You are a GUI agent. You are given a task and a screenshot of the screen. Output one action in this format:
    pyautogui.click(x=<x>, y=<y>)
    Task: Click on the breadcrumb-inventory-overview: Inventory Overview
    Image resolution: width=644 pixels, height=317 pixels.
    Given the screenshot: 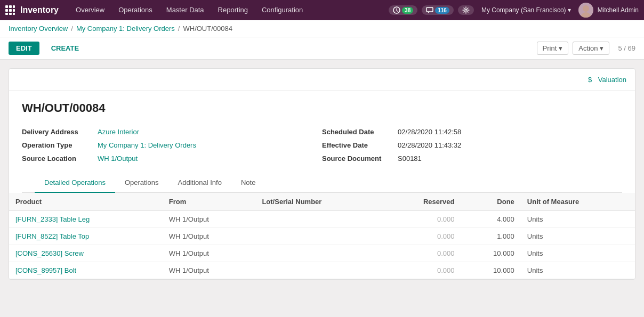 What is the action you would take?
    pyautogui.click(x=38, y=29)
    